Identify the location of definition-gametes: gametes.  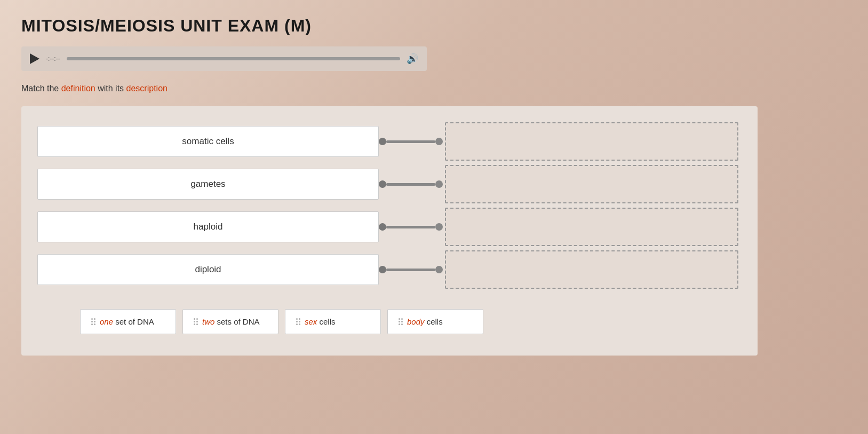
(208, 184).